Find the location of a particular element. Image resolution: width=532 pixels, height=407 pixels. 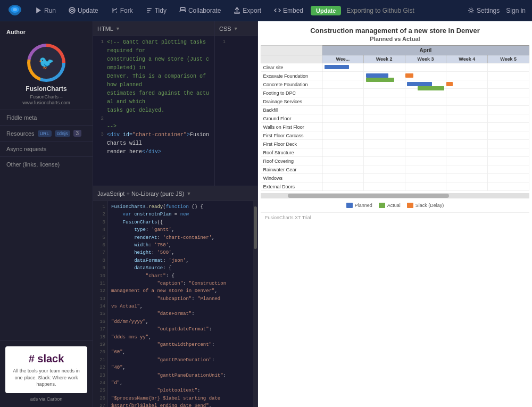

gantt-week-5: Week 5 is located at coordinates (509, 60).